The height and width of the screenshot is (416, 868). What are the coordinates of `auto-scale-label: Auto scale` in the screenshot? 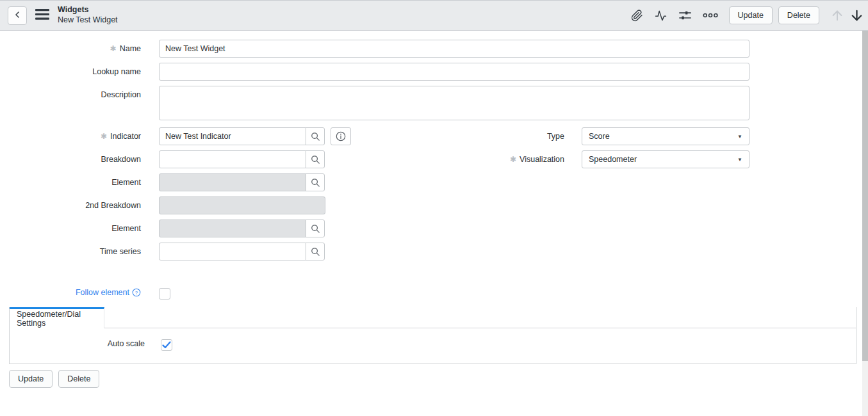 It's located at (77, 343).